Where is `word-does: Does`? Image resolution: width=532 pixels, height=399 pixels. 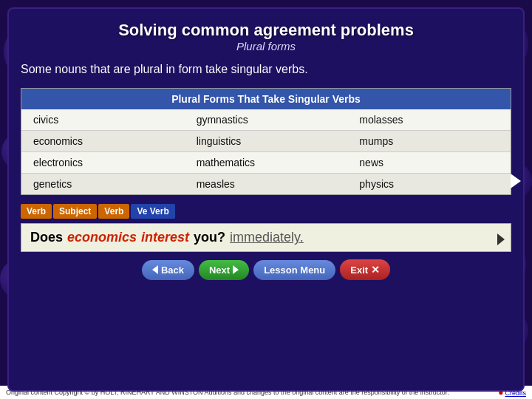 word-does: Does is located at coordinates (47, 238).